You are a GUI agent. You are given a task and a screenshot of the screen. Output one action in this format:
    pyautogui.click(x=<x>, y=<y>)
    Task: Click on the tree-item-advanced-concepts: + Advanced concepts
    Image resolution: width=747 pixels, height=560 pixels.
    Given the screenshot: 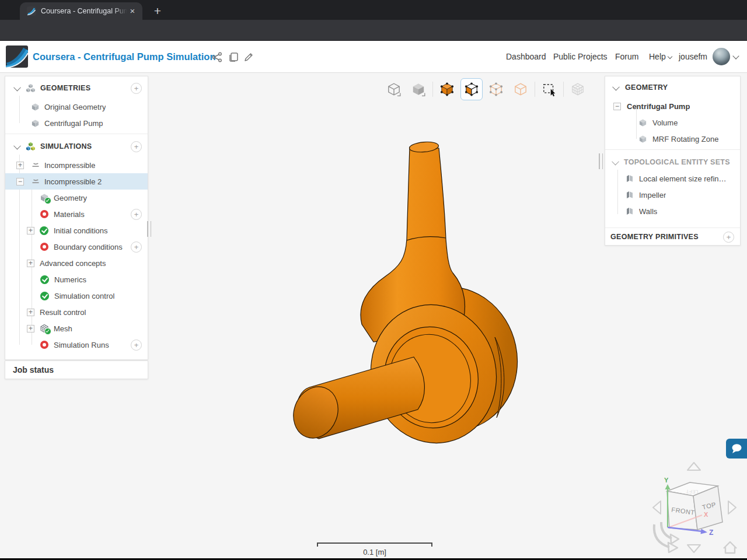 What is the action you would take?
    pyautogui.click(x=76, y=263)
    